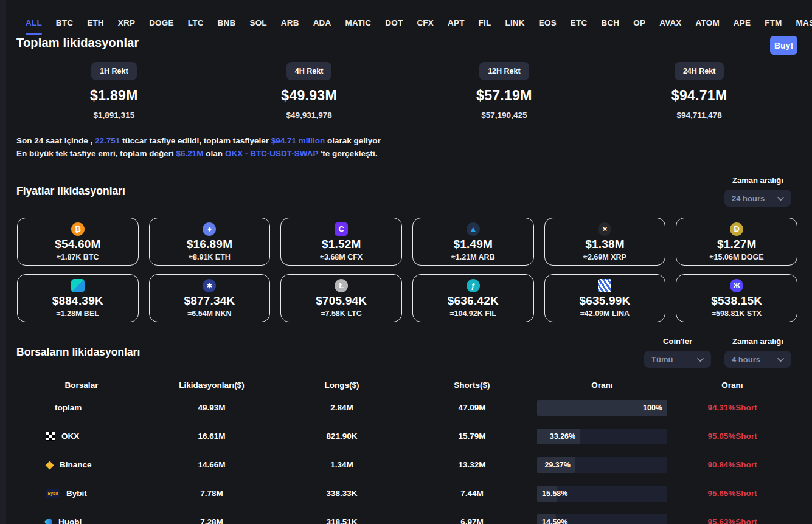 The height and width of the screenshot is (524, 812). Describe the element at coordinates (341, 229) in the screenshot. I see `cfx-coin-icon: C` at that location.